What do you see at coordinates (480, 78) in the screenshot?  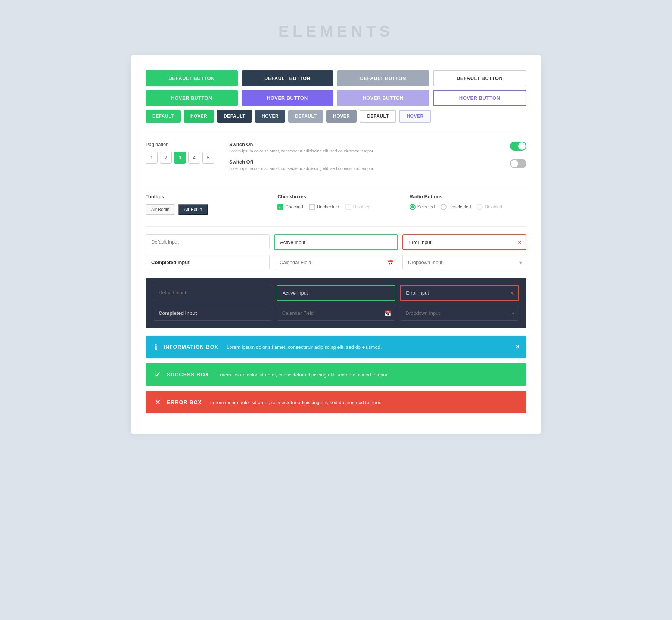 I see `default-button-outline: Default Button` at bounding box center [480, 78].